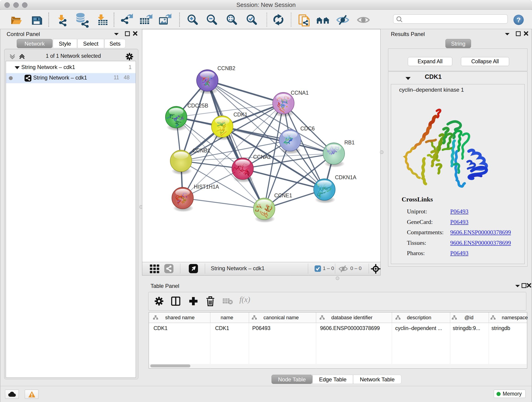 The height and width of the screenshot is (402, 532). I want to click on svg-text: HIST1H1A, so click(207, 187).